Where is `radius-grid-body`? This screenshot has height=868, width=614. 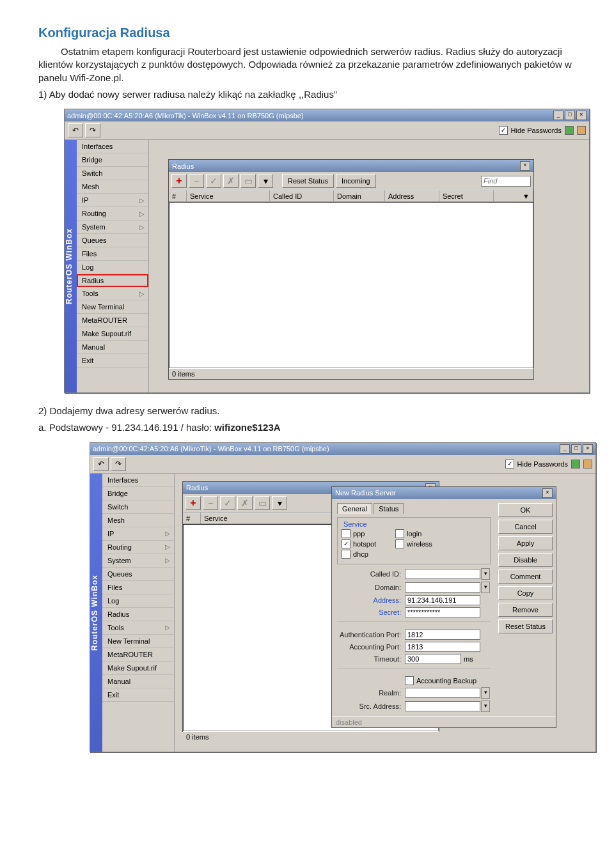 radius-grid-body is located at coordinates (351, 285).